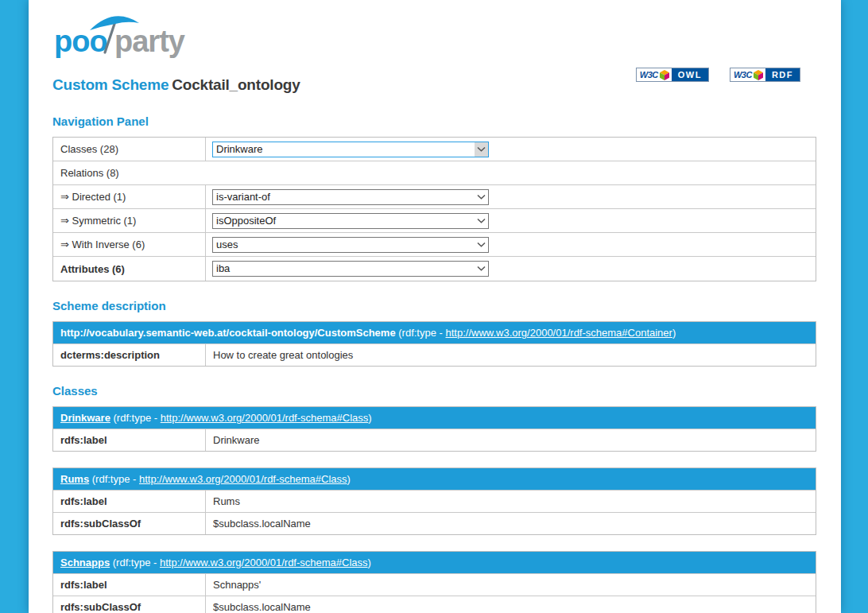 This screenshot has height=613, width=868. I want to click on symmetric-relations-dropdown: isOppositeOf, so click(351, 221).